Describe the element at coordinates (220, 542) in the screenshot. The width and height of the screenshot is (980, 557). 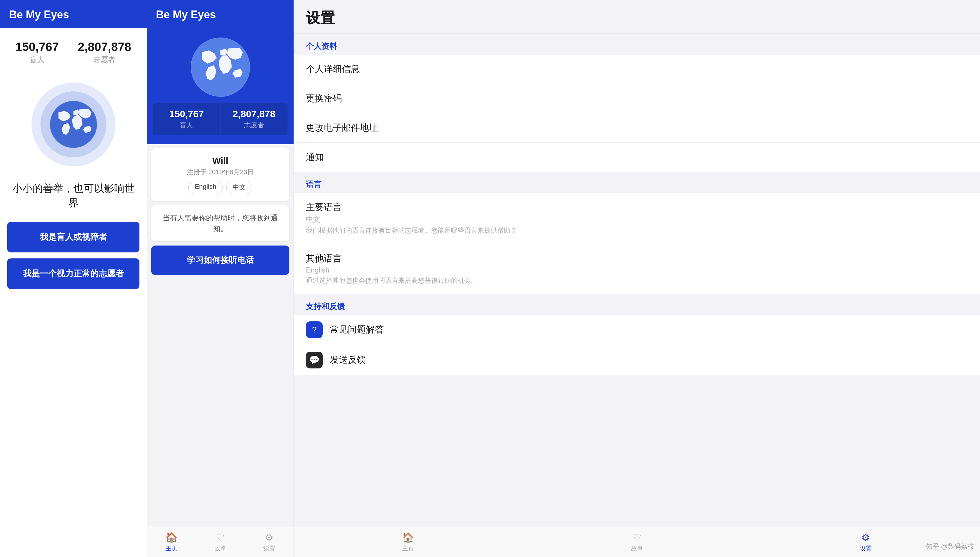
I see `home-tab-bar: 🏠 主页 ♡ 故事 ⚙ 设置` at that location.